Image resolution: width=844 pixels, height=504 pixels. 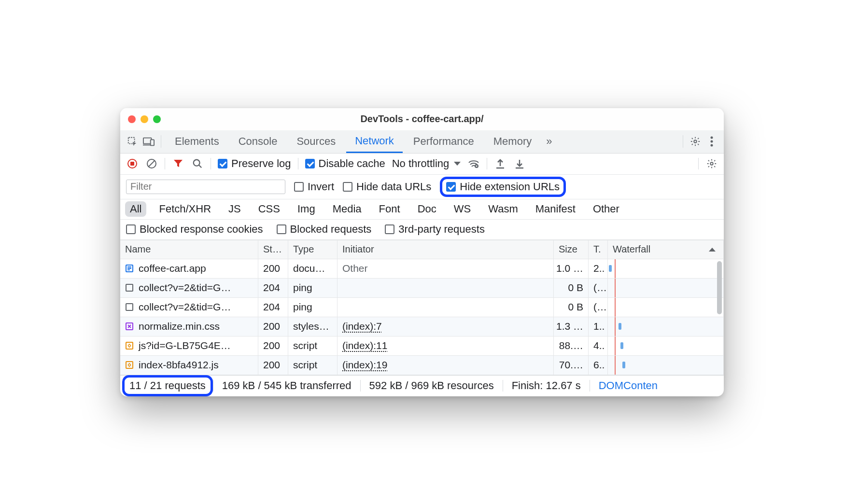 I want to click on disable-cache-checkbox: Disable cache, so click(x=345, y=164).